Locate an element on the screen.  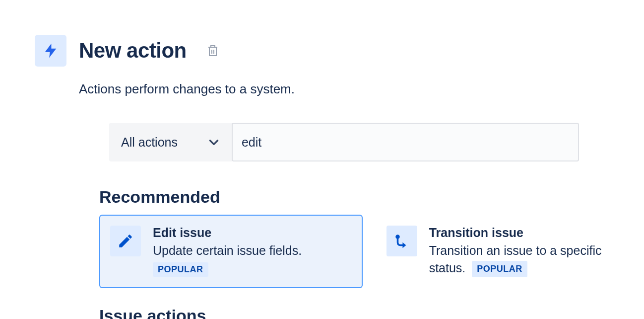
card-title: Transition issue is located at coordinates (519, 233).